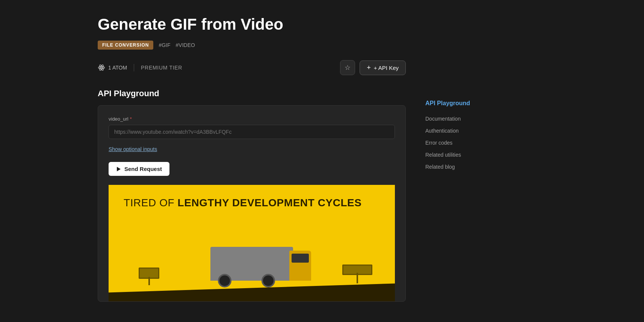 This screenshot has height=322, width=644. I want to click on atom-icon, so click(101, 68).